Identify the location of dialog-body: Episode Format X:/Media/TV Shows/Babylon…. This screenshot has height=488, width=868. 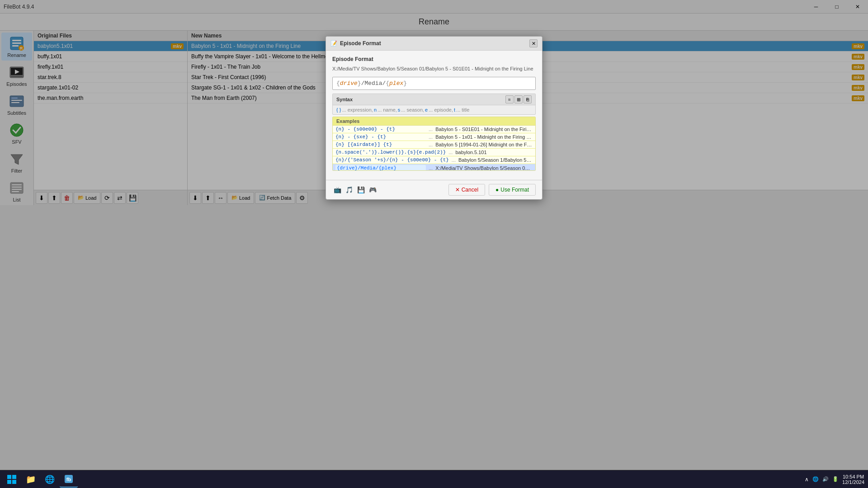
(434, 115).